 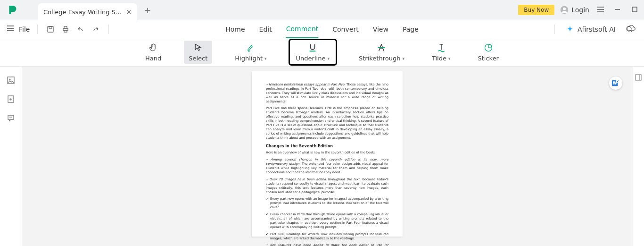 I want to click on hamburger-icon, so click(x=601, y=10).